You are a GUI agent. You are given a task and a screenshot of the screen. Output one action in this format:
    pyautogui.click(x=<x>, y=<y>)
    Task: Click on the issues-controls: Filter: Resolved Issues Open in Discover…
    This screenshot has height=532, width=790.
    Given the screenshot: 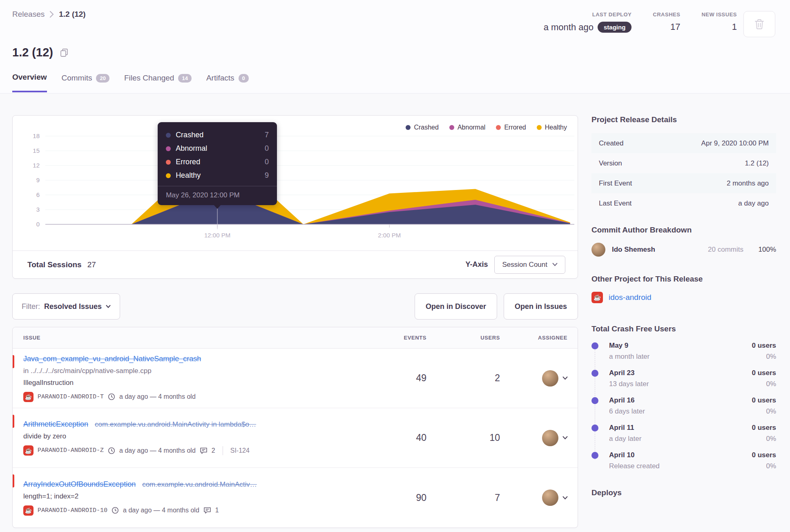 What is the action you would take?
    pyautogui.click(x=295, y=306)
    